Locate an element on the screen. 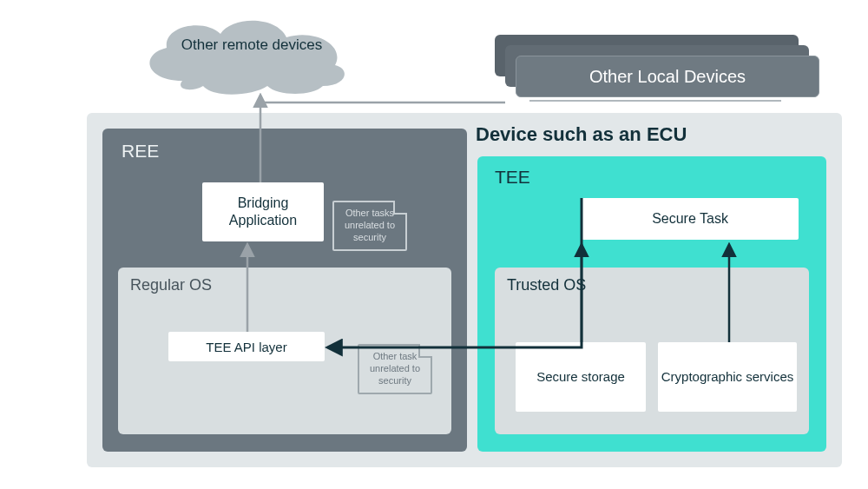 The image size is (868, 489). other-local-devices: Other Local Devices is located at coordinates (660, 63).